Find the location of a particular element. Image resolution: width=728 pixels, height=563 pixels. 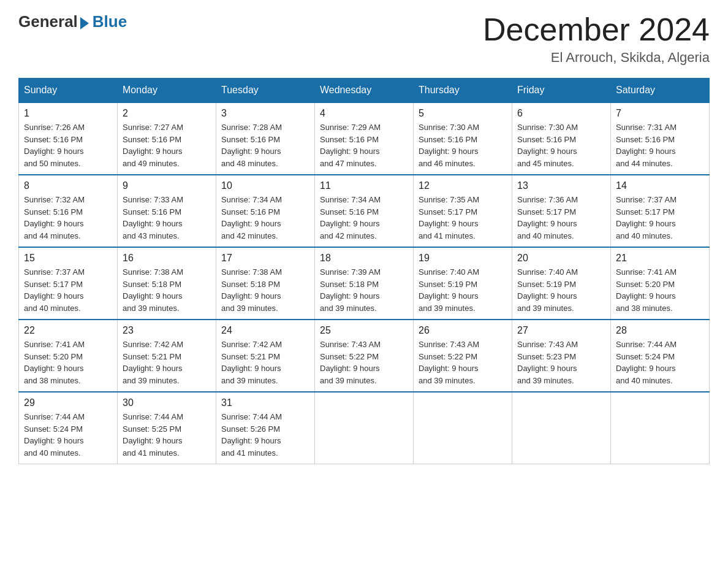

calendar-day-31: 31Sunrise: 7:44 AMSunset: 5:26 PMDayligh… is located at coordinates (266, 428).